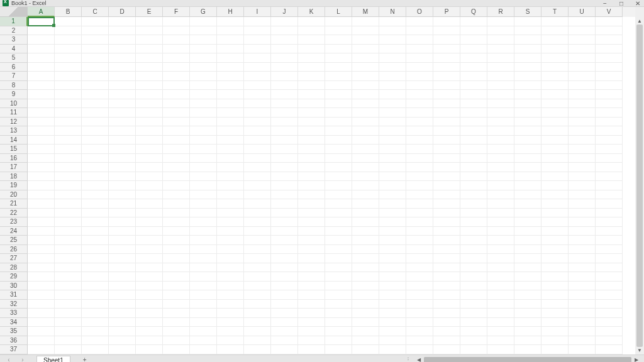 The height and width of the screenshot is (362, 644). What do you see at coordinates (528, 313) in the screenshot?
I see `cell-S33` at bounding box center [528, 313].